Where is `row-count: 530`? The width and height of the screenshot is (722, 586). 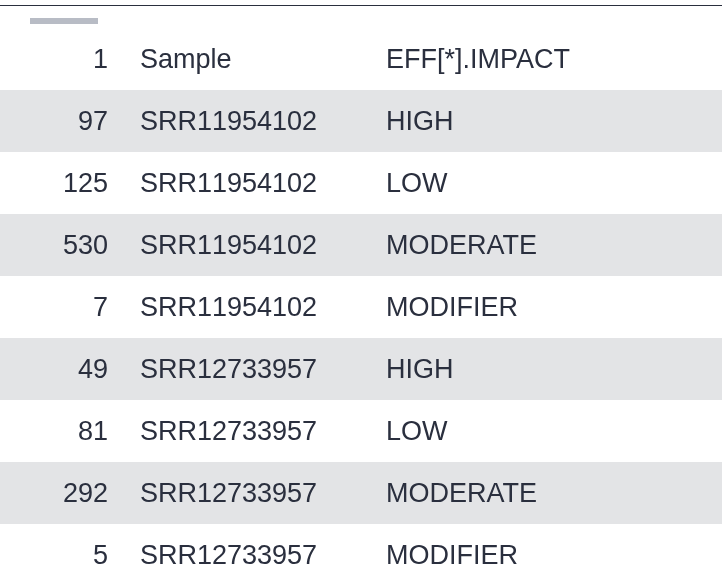
row-count: 530 is located at coordinates (56, 246).